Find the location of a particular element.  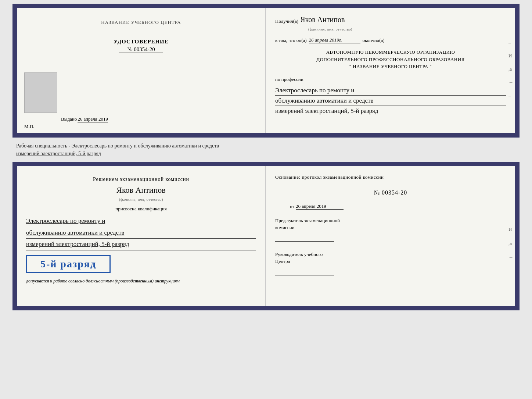

org-block: АВТОНОМНУЮ НЕКОММЕРЧЕСКУЮ ОРГАНИЗАЦИЮ ДО… is located at coordinates (391, 60).